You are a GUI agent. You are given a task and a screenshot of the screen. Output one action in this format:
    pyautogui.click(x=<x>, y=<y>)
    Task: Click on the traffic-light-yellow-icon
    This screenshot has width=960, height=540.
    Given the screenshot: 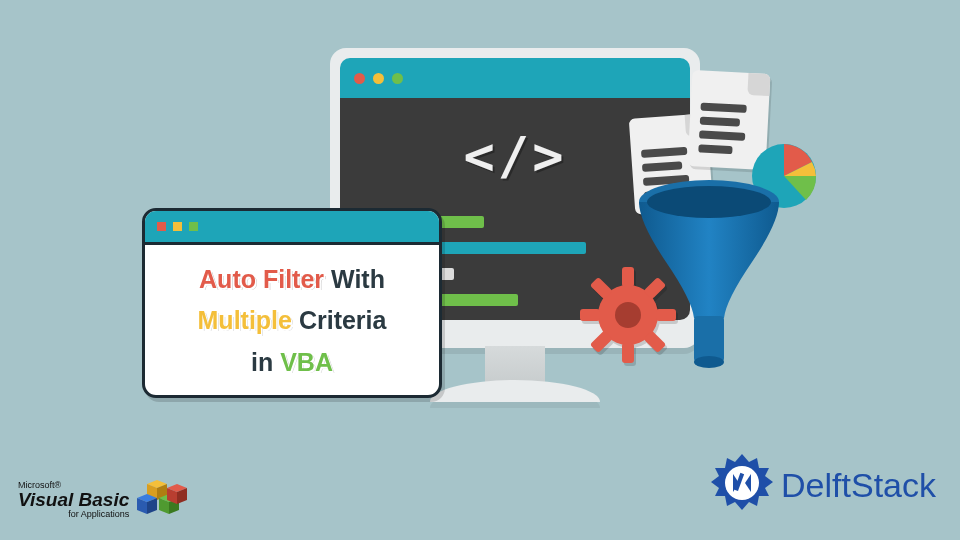 What is the action you would take?
    pyautogui.click(x=378, y=78)
    